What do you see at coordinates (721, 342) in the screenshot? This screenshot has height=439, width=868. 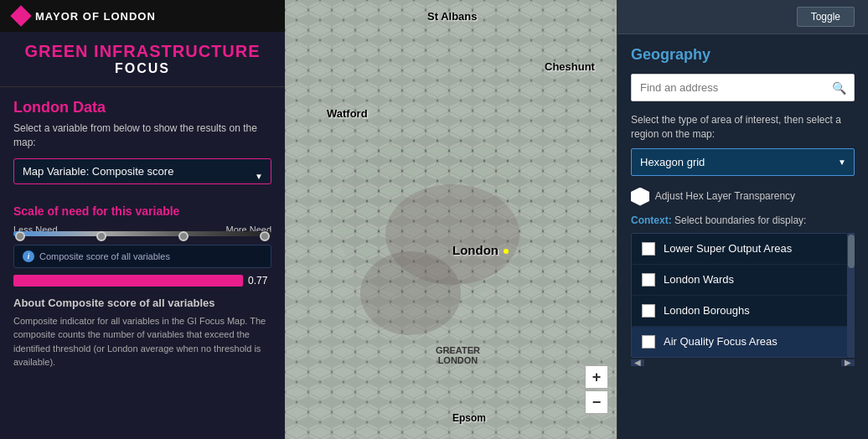 I see `air-quality-label: Air Quality Focus Areas` at bounding box center [721, 342].